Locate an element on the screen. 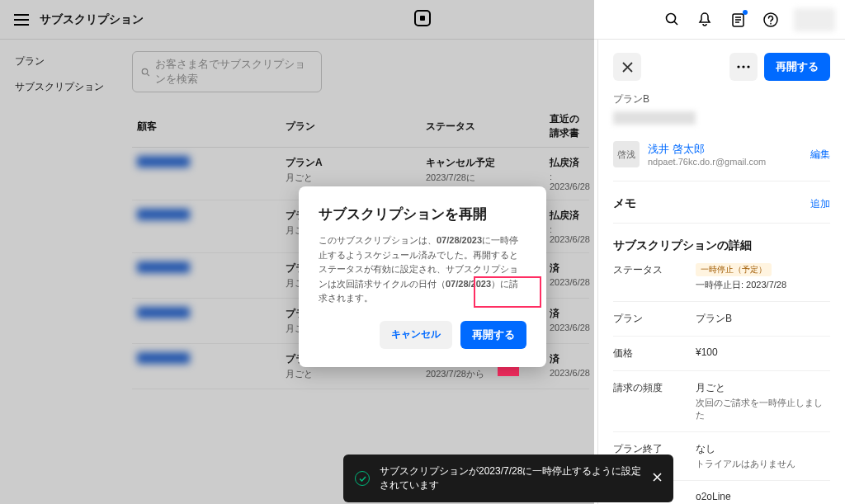 This screenshot has height=504, width=845. freq-val: 月ごと is located at coordinates (710, 388).